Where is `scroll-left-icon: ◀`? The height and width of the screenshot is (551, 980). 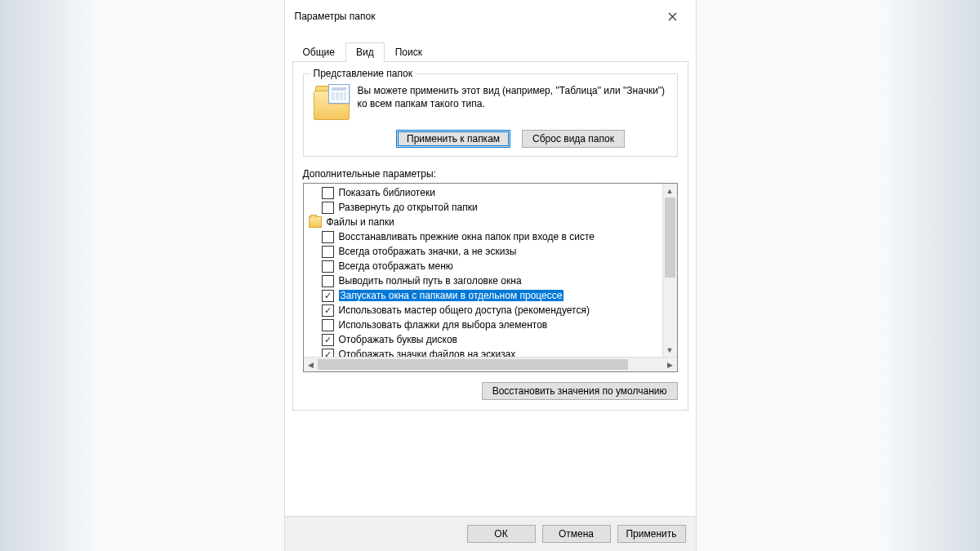
scroll-left-icon: ◀ is located at coordinates (310, 364).